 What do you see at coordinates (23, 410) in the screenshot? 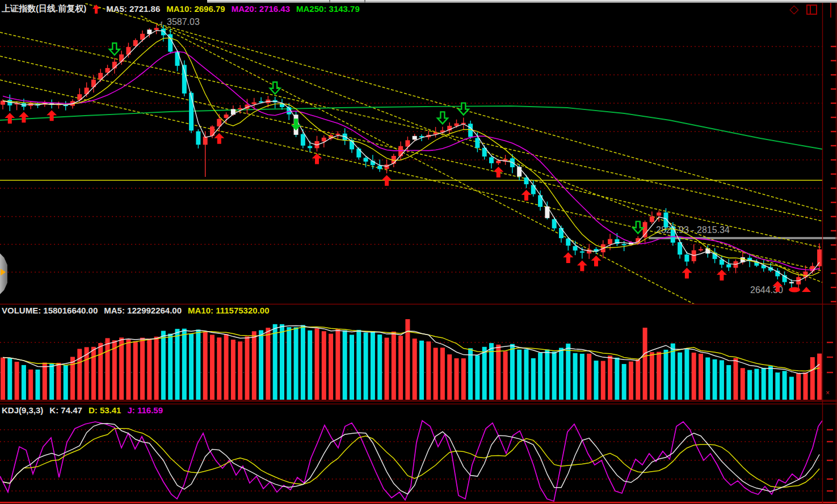
I see `kdj-name: KDJ(9,3,3)` at bounding box center [23, 410].